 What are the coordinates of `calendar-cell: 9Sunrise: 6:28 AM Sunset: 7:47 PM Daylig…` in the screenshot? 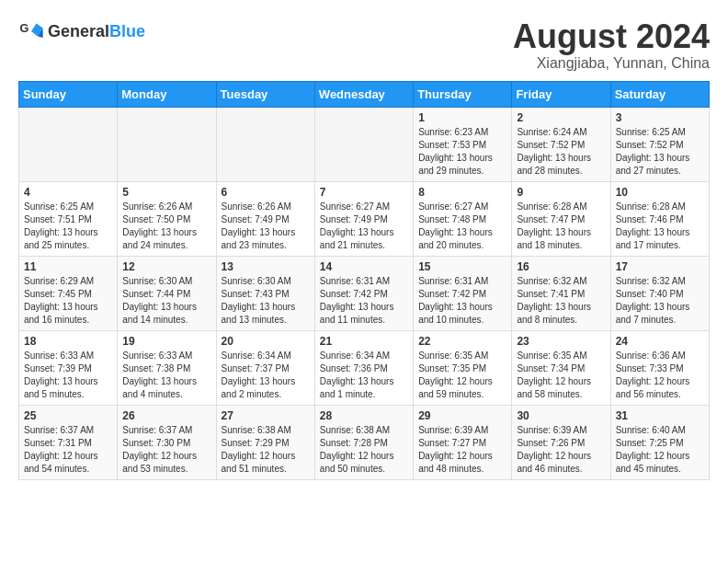 It's located at (561, 219).